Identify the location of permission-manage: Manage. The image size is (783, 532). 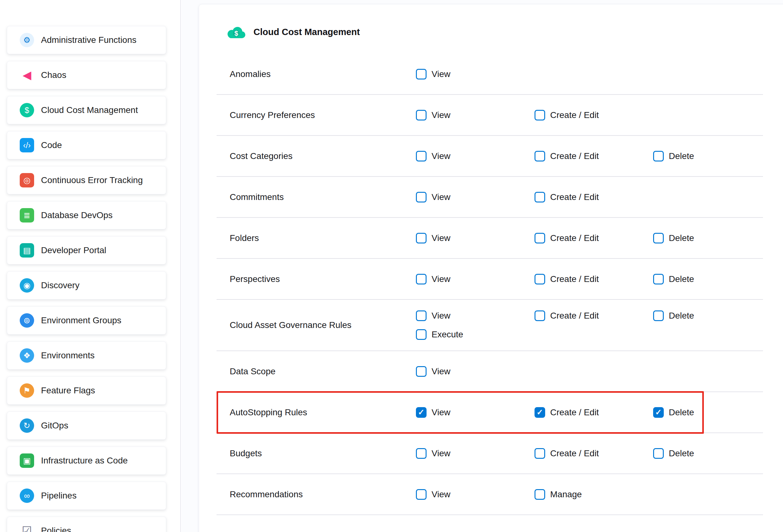
(594, 495).